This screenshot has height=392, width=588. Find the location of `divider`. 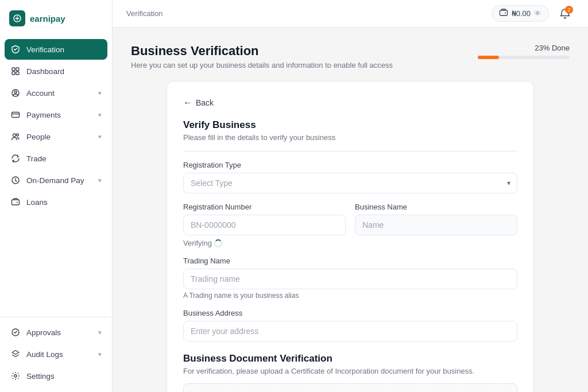

divider is located at coordinates (350, 152).